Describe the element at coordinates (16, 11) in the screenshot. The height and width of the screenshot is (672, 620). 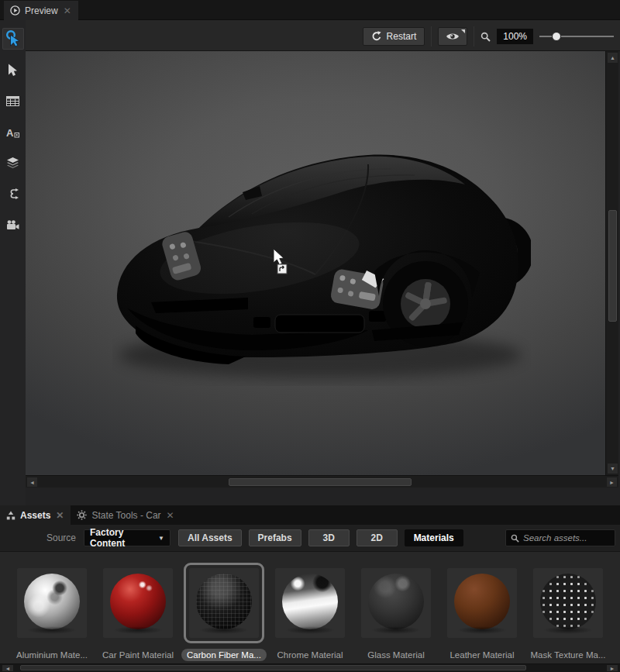
I see `play-circle-icon` at that location.